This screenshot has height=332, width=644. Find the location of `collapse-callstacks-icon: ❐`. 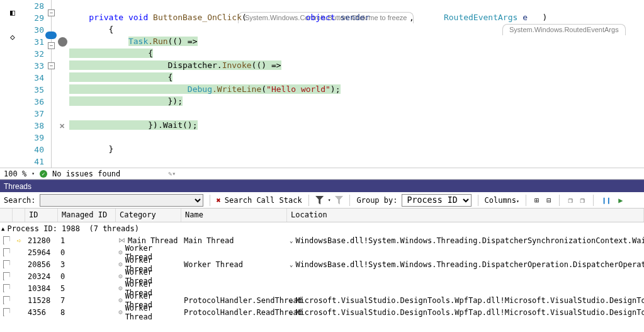

collapse-callstacks-icon: ❐ is located at coordinates (583, 200).